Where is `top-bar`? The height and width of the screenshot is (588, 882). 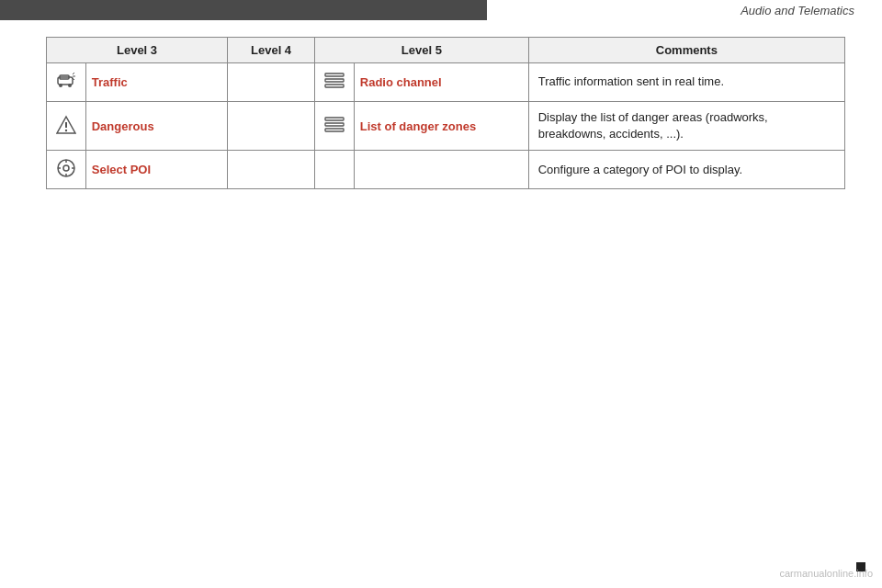 top-bar is located at coordinates (243, 10).